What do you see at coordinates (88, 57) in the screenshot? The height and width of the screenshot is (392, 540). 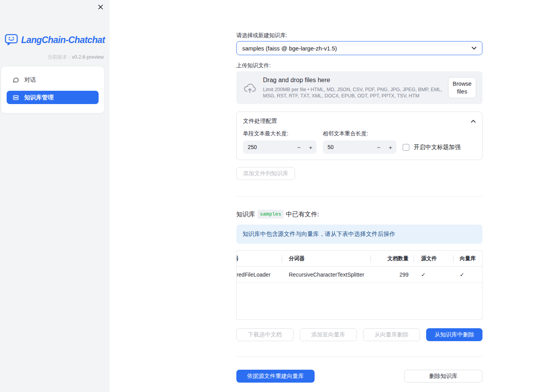 I see `version-value: v0.2.6-preview` at bounding box center [88, 57].